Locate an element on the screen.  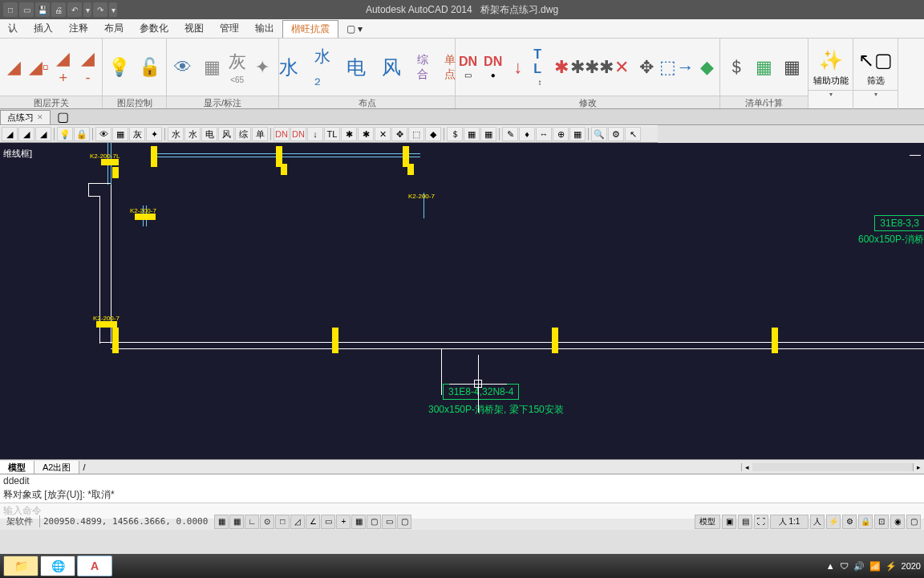
tb-burst: ✦ is located at coordinates (154, 134).